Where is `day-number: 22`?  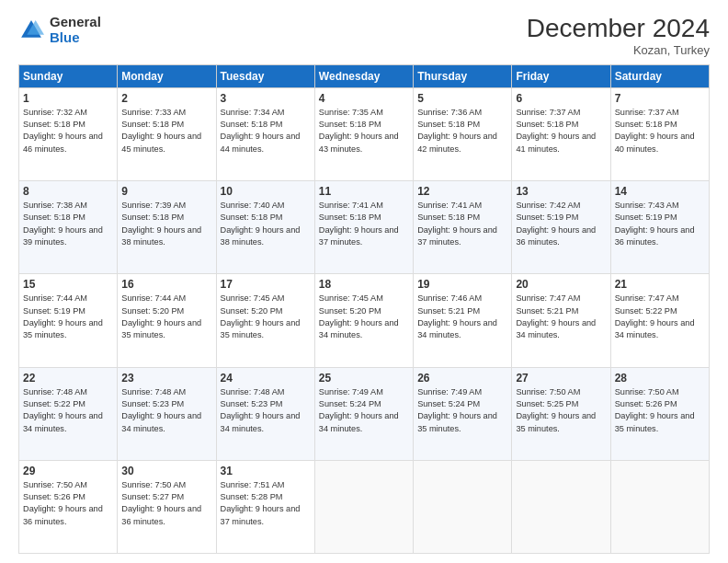 day-number: 22 is located at coordinates (68, 378).